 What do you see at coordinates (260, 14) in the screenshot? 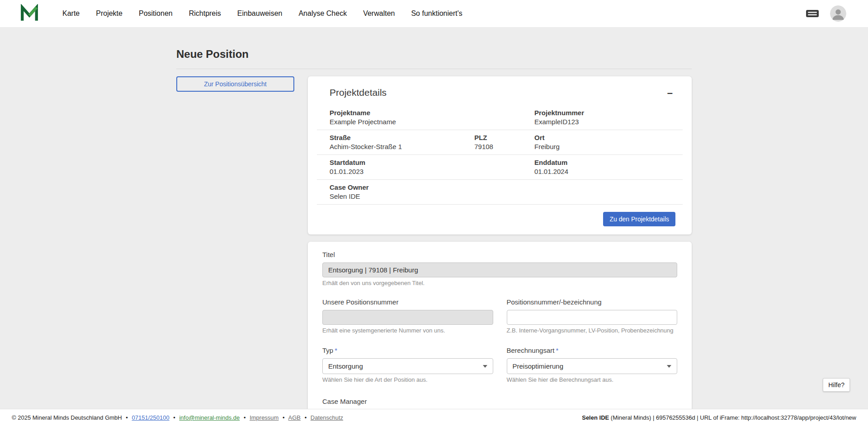
I see `nav-item-einbauweisen: Einbauweisen` at bounding box center [260, 14].